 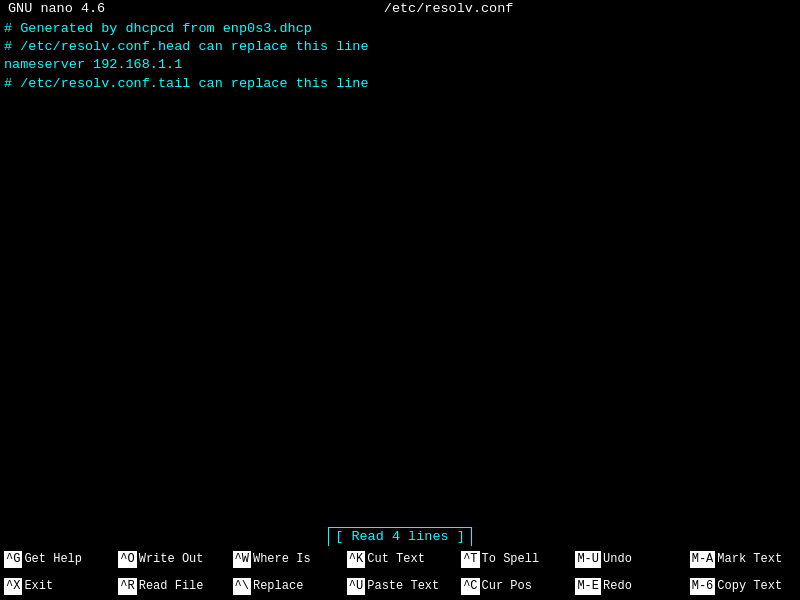 What do you see at coordinates (400, 65) in the screenshot?
I see `editor-line: nameserver 192.168.1.1` at bounding box center [400, 65].